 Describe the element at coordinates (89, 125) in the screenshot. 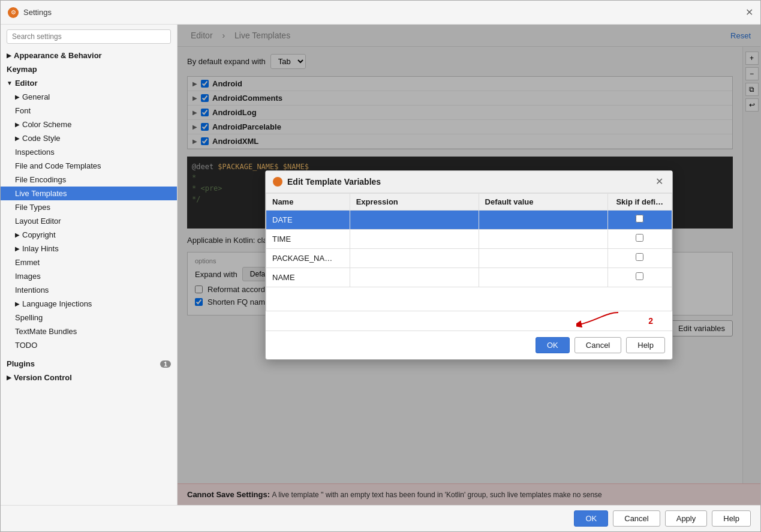

I see `sidebar-item-color-scheme: ▶ Color Scheme` at that location.